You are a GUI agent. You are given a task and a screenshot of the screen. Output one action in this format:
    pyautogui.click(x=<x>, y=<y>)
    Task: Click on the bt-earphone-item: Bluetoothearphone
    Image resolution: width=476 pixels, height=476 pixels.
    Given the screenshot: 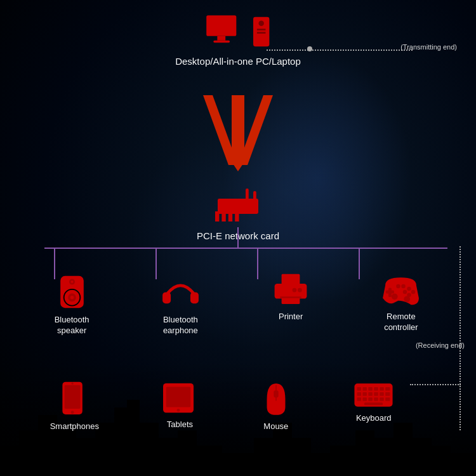 What is the action you would take?
    pyautogui.click(x=180, y=305)
    